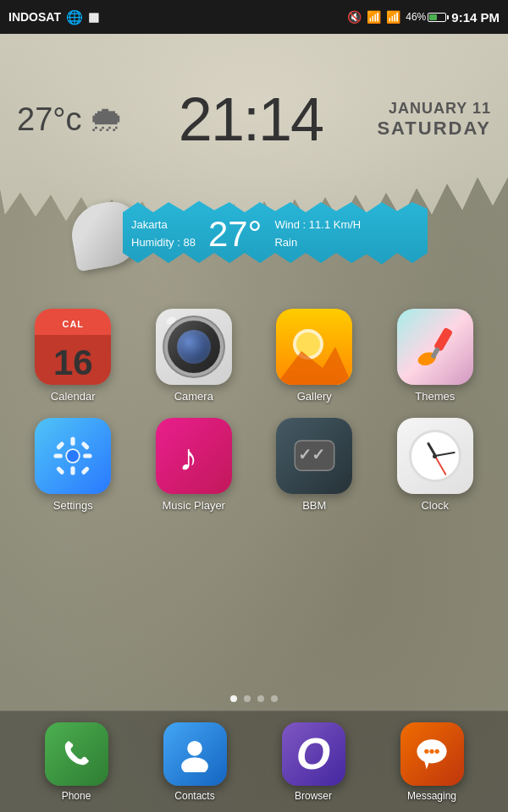 This screenshot has height=812, width=508. Describe the element at coordinates (315, 457) in the screenshot. I see `bbm-svg: ✓✓` at that location.